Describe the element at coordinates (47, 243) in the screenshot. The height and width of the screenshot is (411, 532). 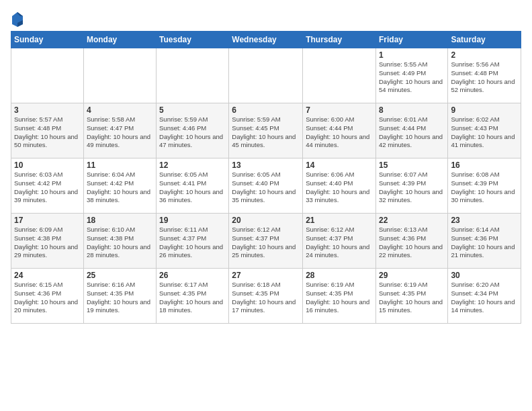
I see `day-info: Sunrise: 6:09 AM Sunset: 4:38 PM Dayligh…` at that location.